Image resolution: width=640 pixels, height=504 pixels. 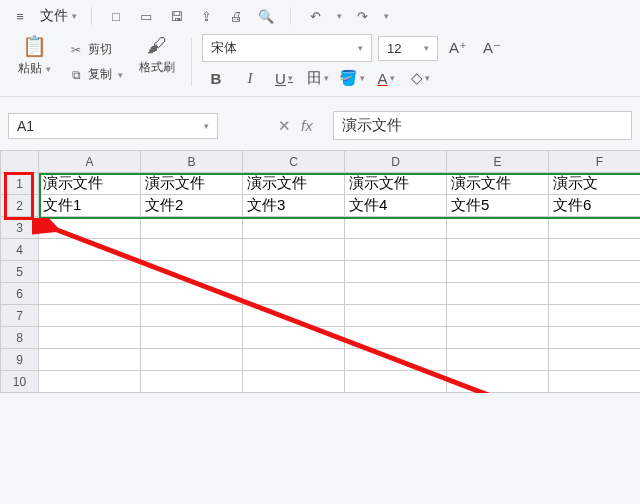 What do you see at coordinates (595, 206) in the screenshot?
I see `cell: 文件6` at bounding box center [595, 206].